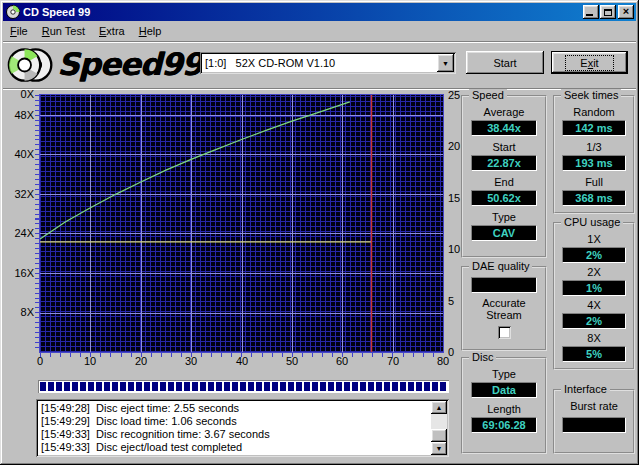 The height and width of the screenshot is (465, 639). I want to click on menu-run-test: Run Test, so click(64, 31).